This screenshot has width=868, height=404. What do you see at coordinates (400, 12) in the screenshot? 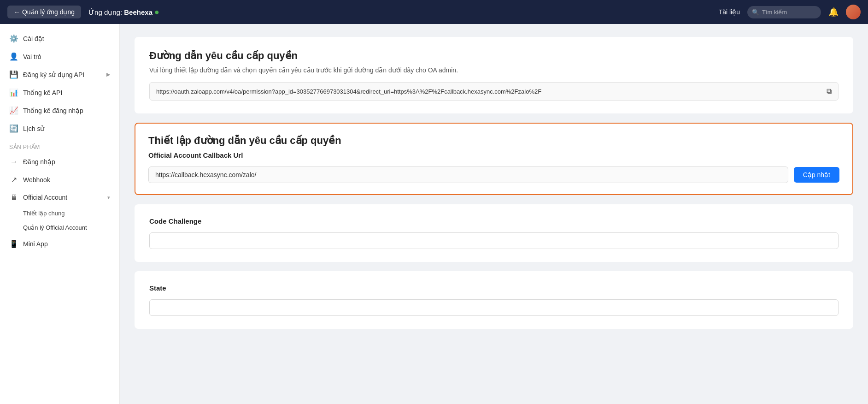
I see `app-name-display: Ứng dụng: Beehexa●` at bounding box center [400, 12].